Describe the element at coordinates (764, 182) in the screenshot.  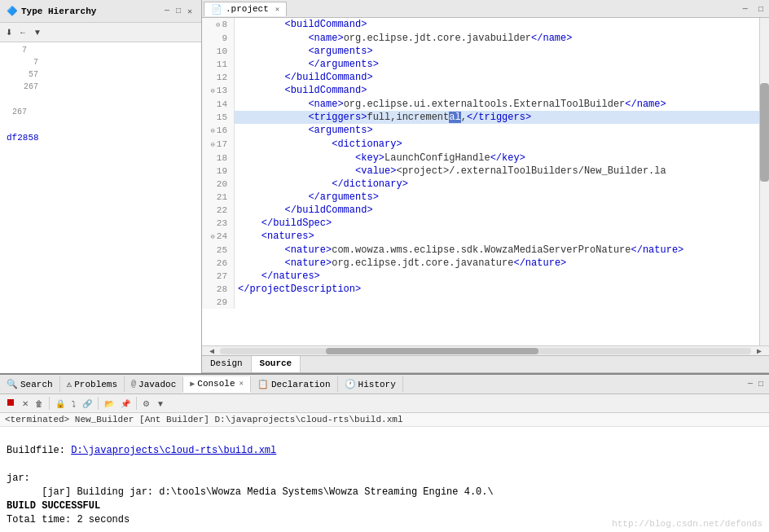
I see `editor-vscrollbar` at that location.